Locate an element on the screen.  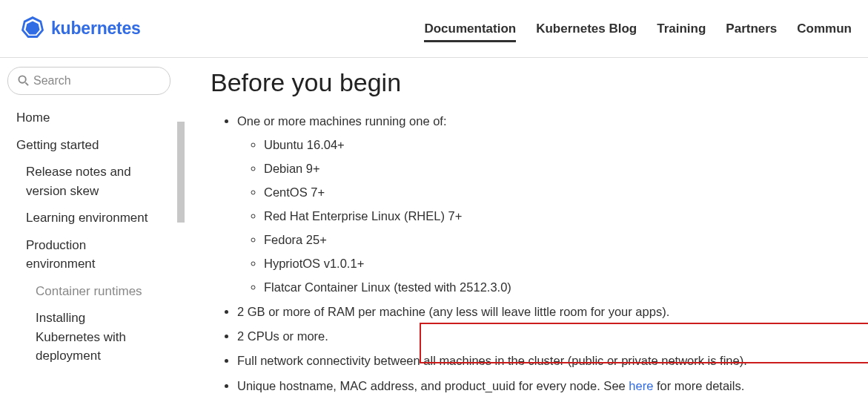
nav: Documentation Kubernetes Blog Training P… is located at coordinates (637, 29).